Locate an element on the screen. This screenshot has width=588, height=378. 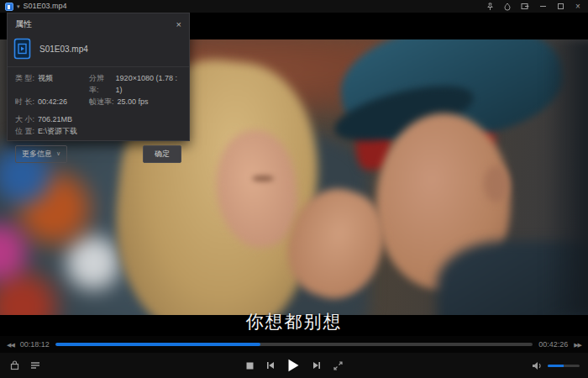
more-info-button: 更多信息 ∨ is located at coordinates (41, 155).